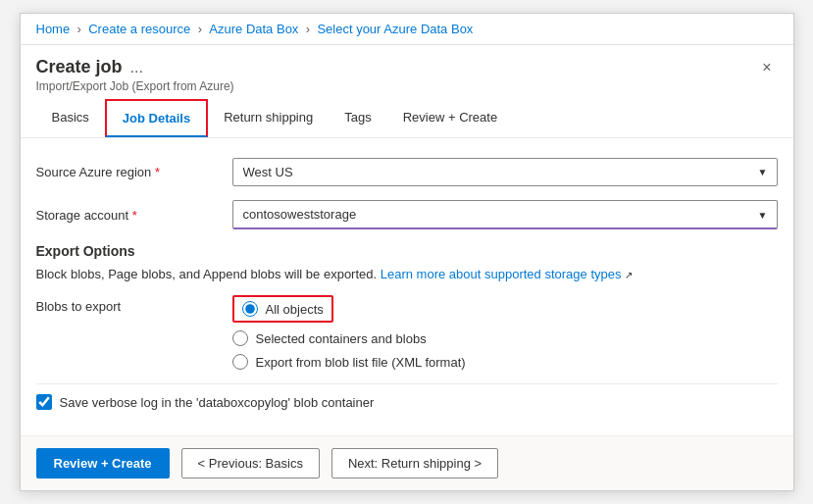 Image resolution: width=813 pixels, height=504 pixels. Describe the element at coordinates (357, 118) in the screenshot. I see `tab-tags: Tags` at that location.